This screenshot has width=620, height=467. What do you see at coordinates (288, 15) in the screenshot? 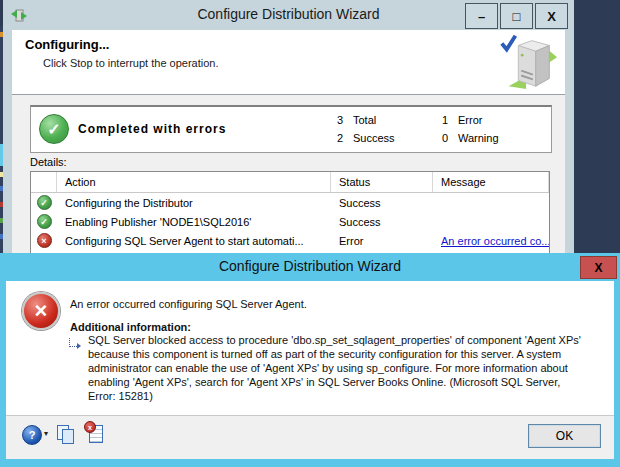
I see `wizard-titlebar: Configure Distribution Wizard – □ X` at bounding box center [288, 15].